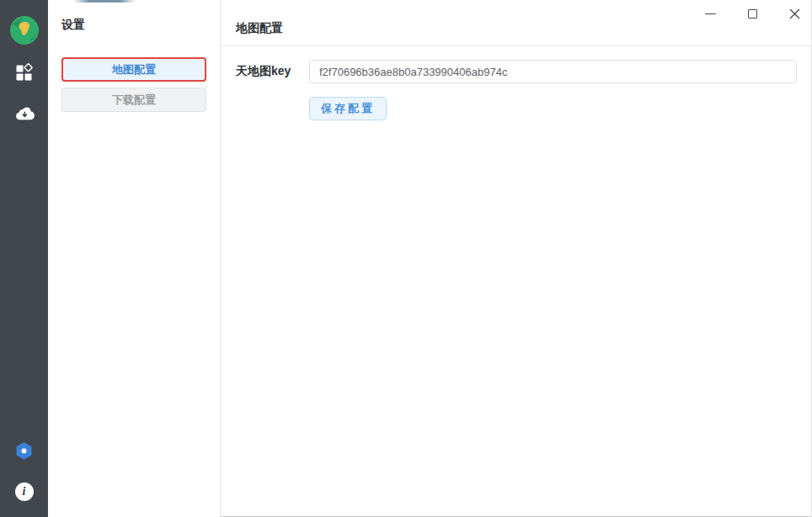 The width and height of the screenshot is (812, 517). I want to click on maximize-glyph, so click(753, 13).